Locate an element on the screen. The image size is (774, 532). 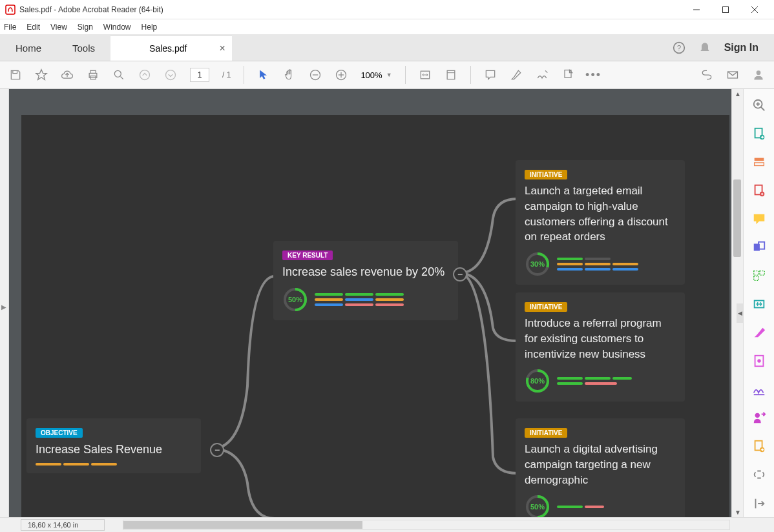
scroll-thumb is located at coordinates (737, 218).